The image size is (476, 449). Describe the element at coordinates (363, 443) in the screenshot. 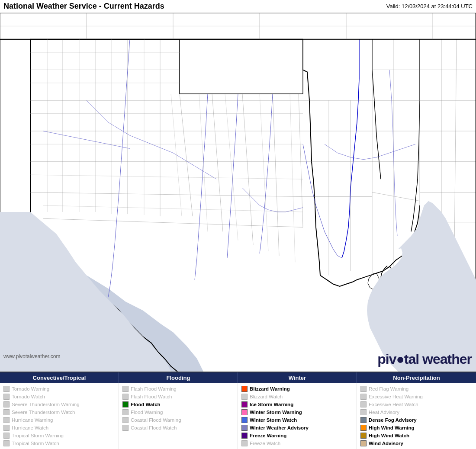

I see `swatch-wind-advisory` at that location.